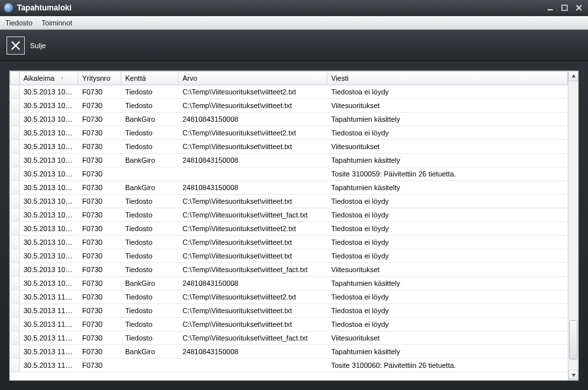 This screenshot has height=390, width=588. Describe the element at coordinates (289, 352) in the screenshot. I see `table-row: 30.5.2013 11:06F0730BankGiro248108431500…` at that location.